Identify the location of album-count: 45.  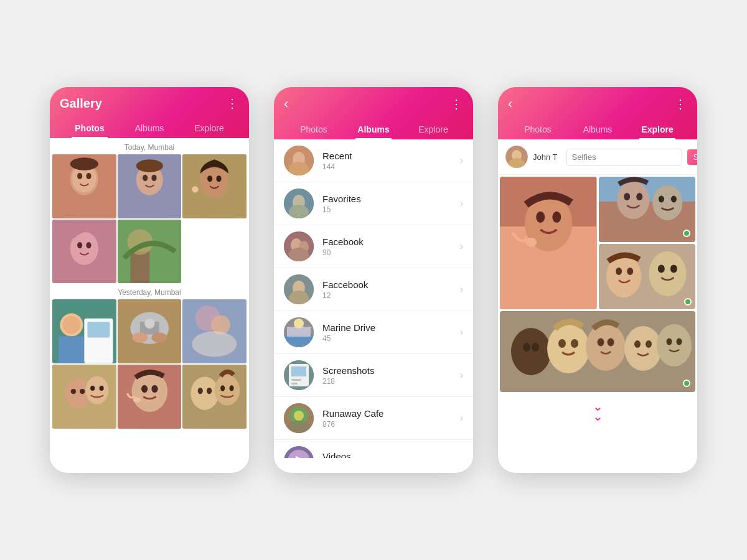
(391, 338).